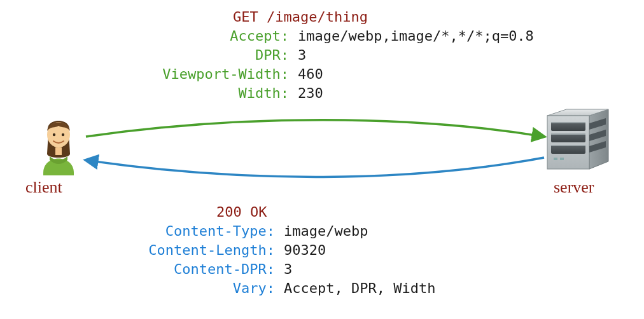 The image size is (644, 319). What do you see at coordinates (315, 168) in the screenshot?
I see `response-arrow` at bounding box center [315, 168].